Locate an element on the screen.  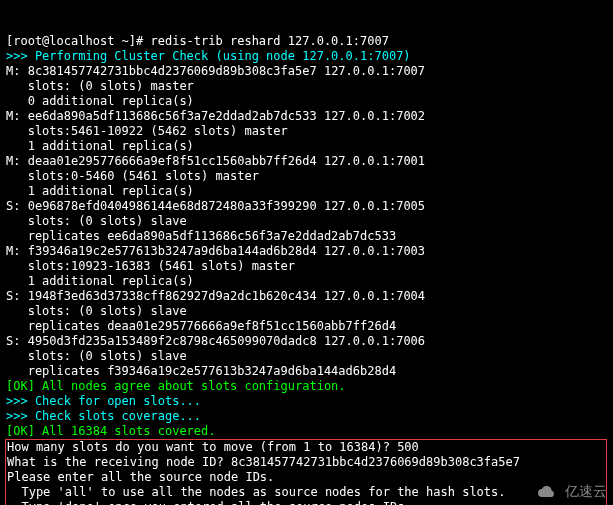
node-extra: replicates ee6da890a5df113686c56f3a7e2dd… is located at coordinates (201, 236).